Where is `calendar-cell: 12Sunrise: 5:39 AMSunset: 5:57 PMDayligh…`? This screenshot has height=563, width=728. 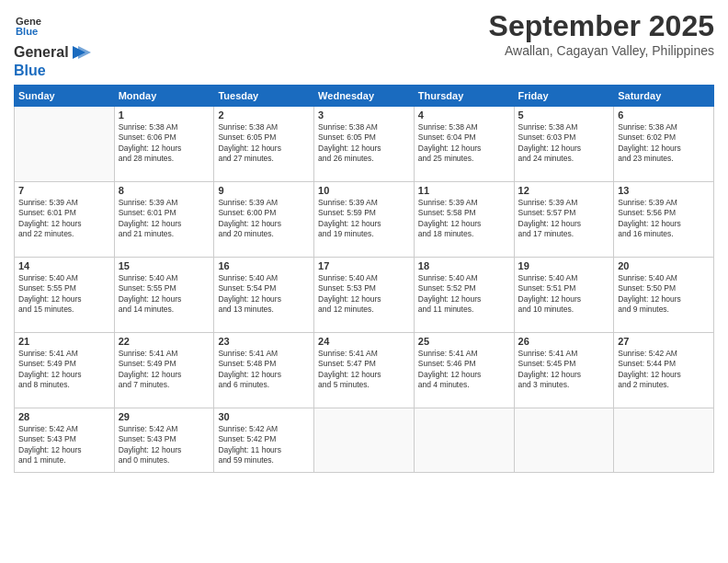 calendar-cell: 12Sunrise: 5:39 AMSunset: 5:57 PMDayligh… is located at coordinates (564, 220).